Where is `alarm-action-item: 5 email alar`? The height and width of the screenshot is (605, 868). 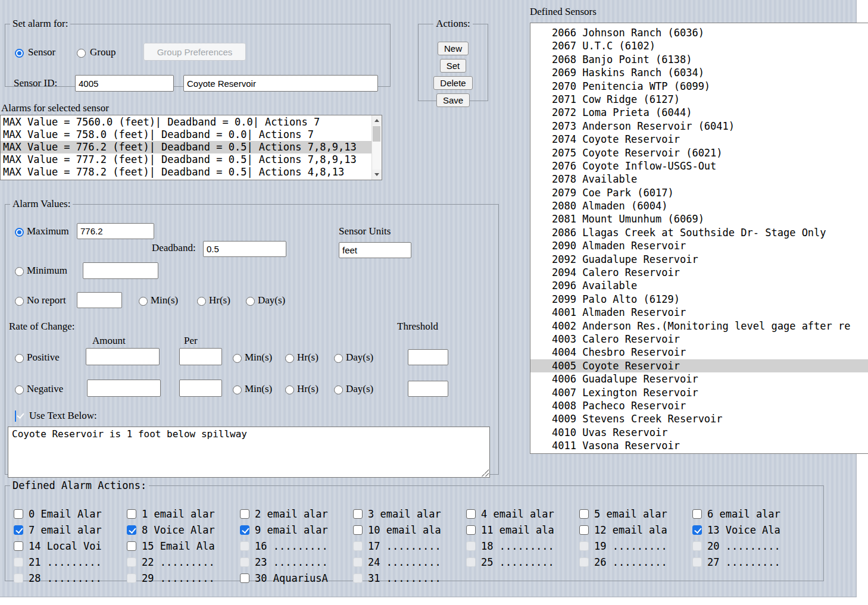 alarm-action-item: 5 email alar is located at coordinates (623, 514).